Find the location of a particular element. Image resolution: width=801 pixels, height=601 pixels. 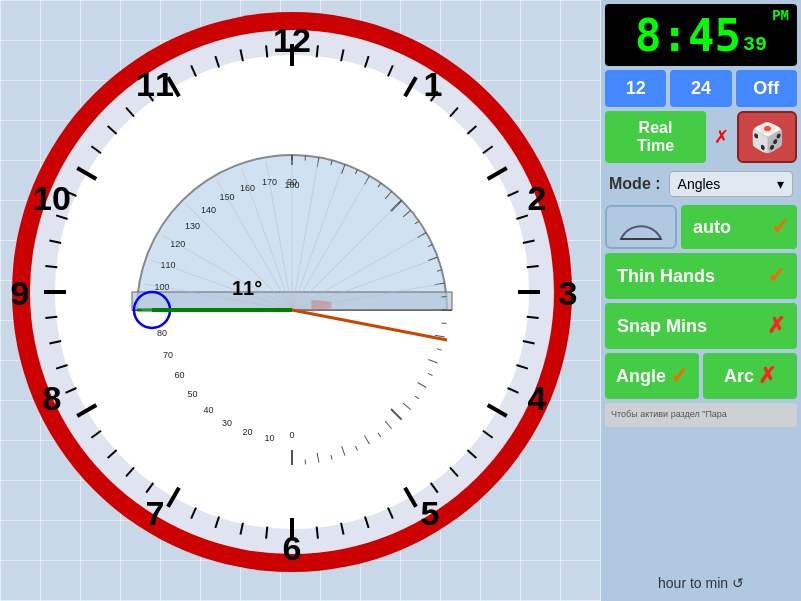

seconds-display: 39 is located at coordinates (755, 44).